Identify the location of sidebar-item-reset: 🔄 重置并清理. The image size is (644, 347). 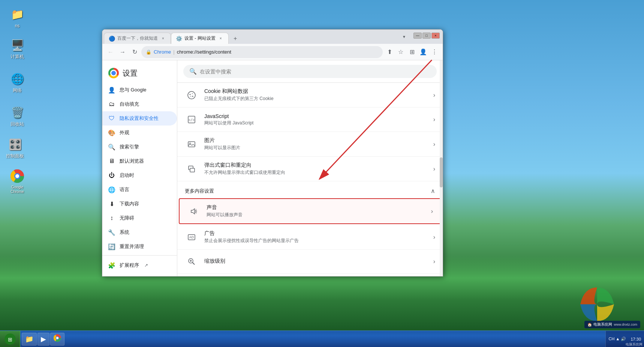
(139, 247).